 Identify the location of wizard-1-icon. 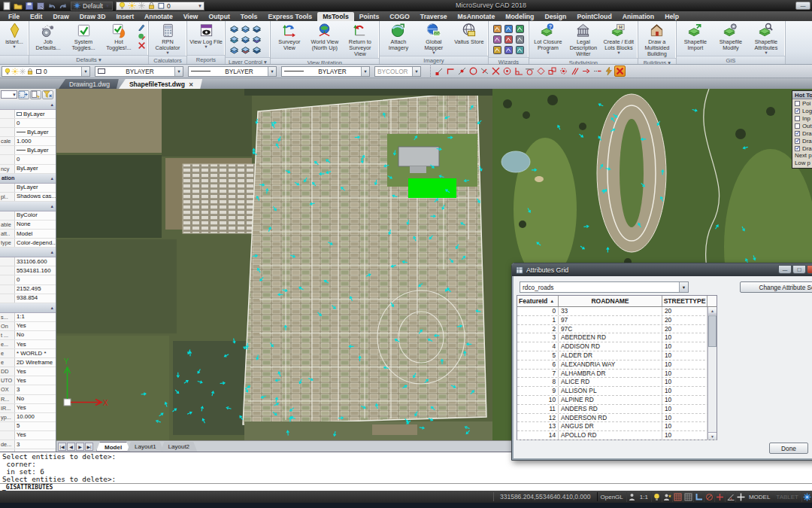
(498, 29).